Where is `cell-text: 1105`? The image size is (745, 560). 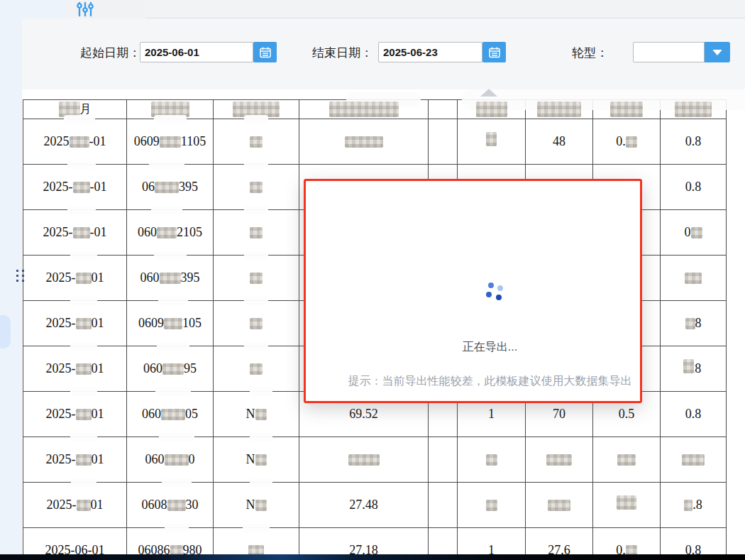 cell-text: 1105 is located at coordinates (193, 142).